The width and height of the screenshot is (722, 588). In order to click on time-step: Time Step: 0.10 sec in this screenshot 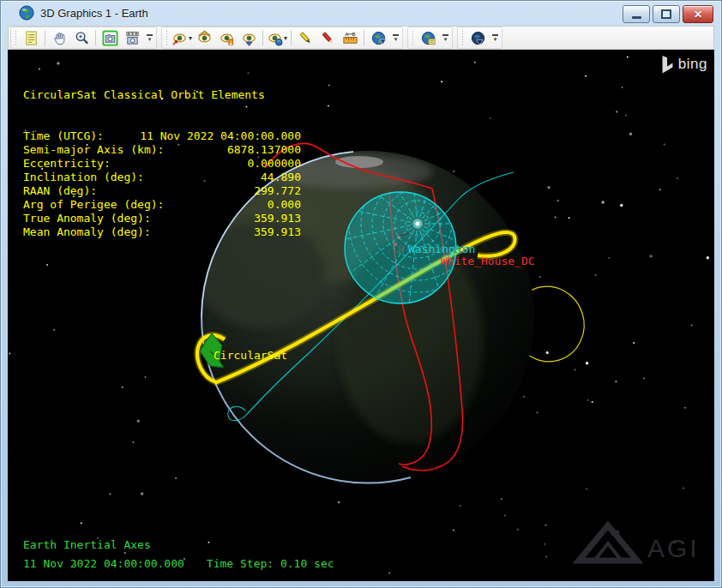, I will do `click(271, 564)`.